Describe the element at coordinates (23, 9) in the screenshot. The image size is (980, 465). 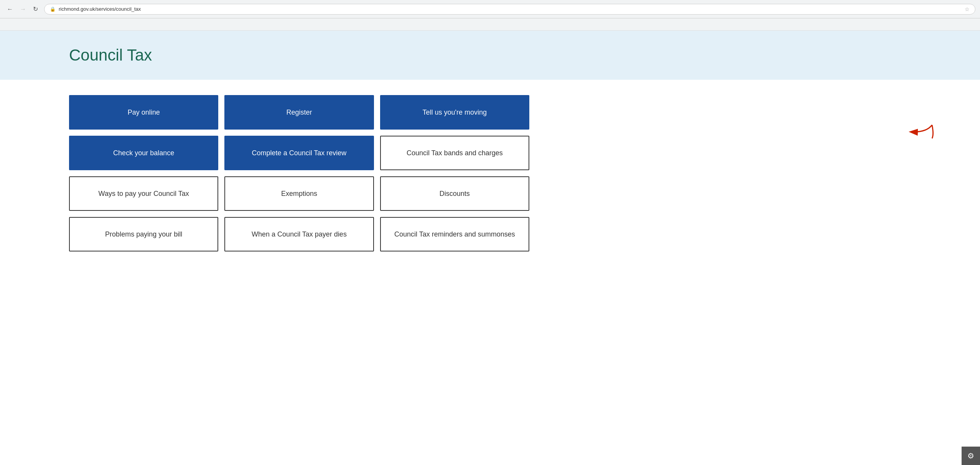
I see `forward-button: →` at that location.